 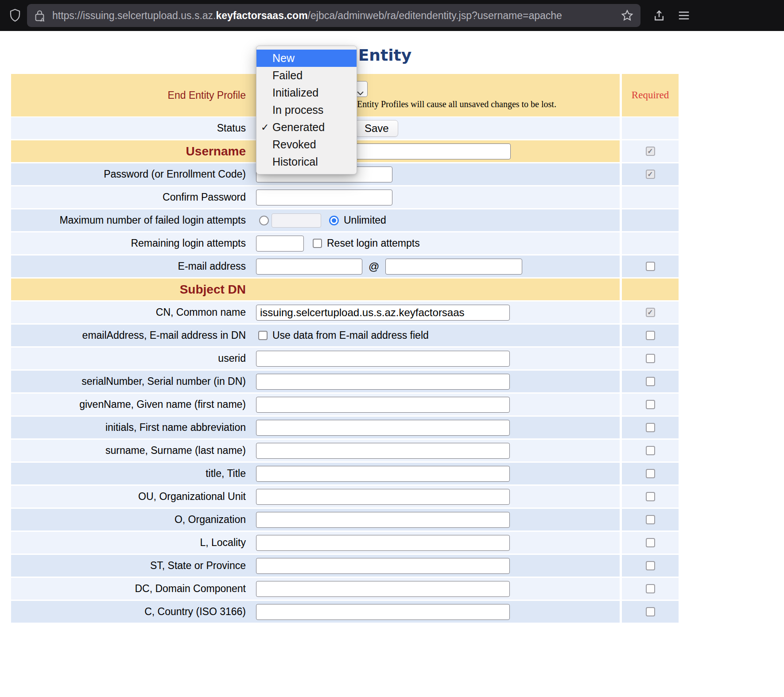 I want to click on common-name-label: CN, Common name, so click(x=131, y=313).